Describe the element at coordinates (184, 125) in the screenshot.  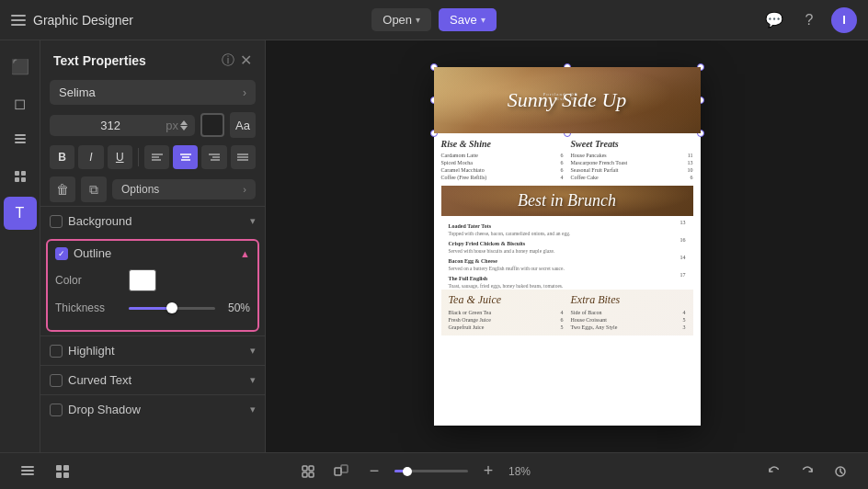
I see `font-size-arrows` at that location.